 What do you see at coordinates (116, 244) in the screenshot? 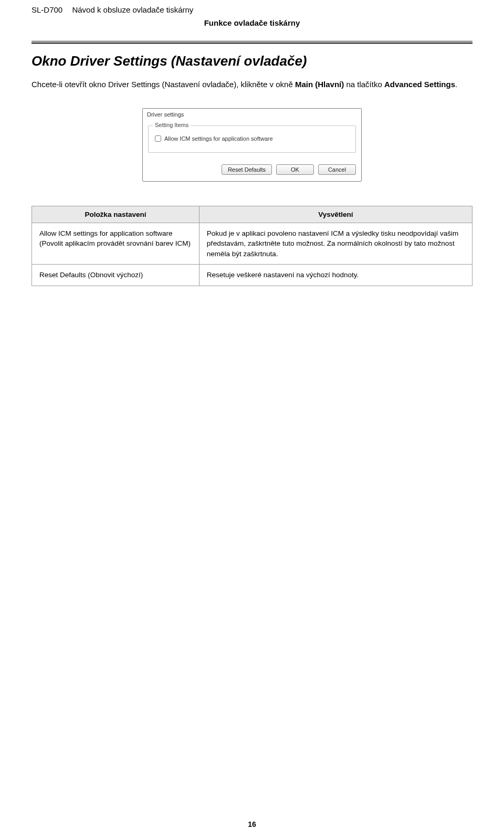
I see `cell-left: Allow ICM settings for application softw…` at bounding box center [116, 244].